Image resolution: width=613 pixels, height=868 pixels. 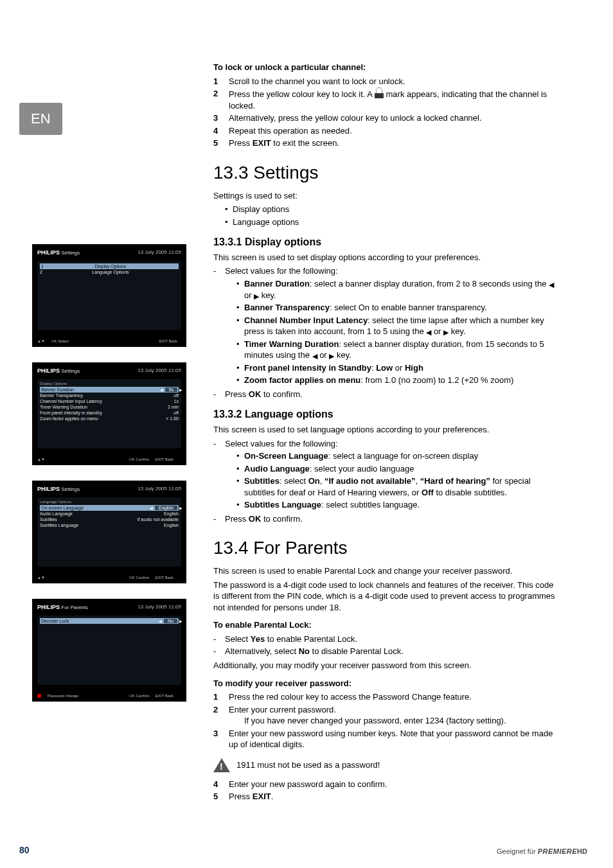 I want to click on thumb-row-label: Zoom factor applies on menu, so click(x=69, y=419).